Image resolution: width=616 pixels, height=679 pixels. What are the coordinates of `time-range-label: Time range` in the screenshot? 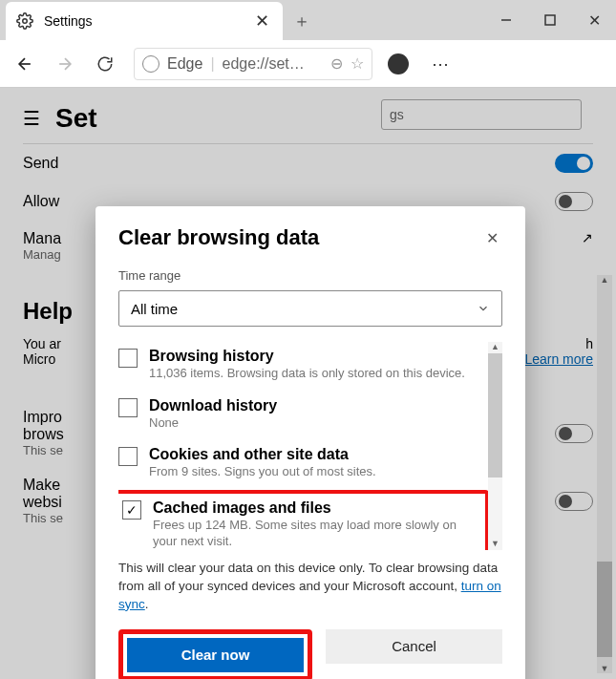 It's located at (310, 275).